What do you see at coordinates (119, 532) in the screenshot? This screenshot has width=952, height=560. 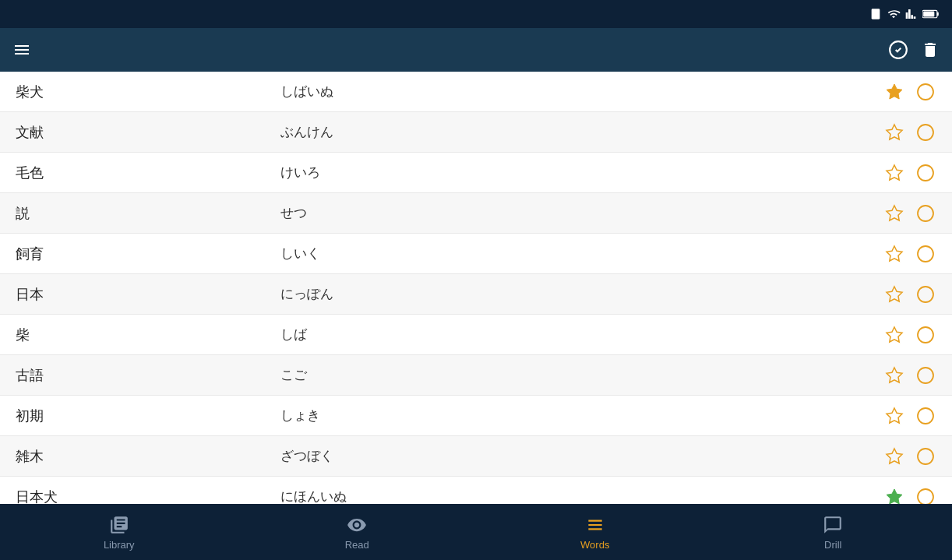 I see `nav-item-library: Library` at bounding box center [119, 532].